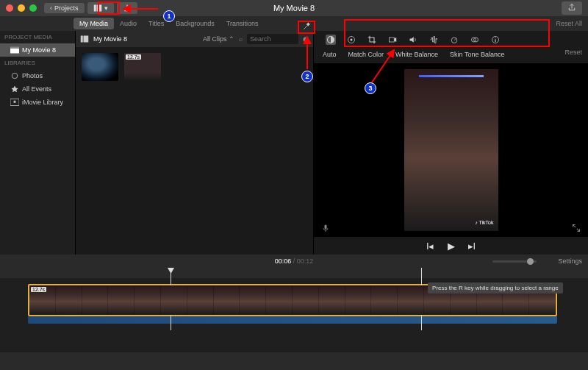  What do you see at coordinates (451, 246) in the screenshot?
I see `playback-controls: I◂ ▶ ▸I` at bounding box center [451, 246].